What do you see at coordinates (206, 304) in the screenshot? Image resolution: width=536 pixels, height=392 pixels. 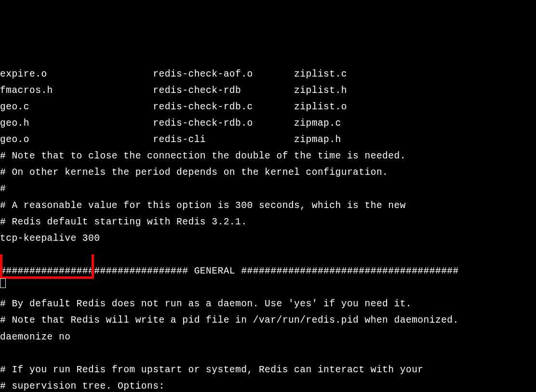 I see `terminal-line: # By default Redis does not run as a dae…` at bounding box center [206, 304].